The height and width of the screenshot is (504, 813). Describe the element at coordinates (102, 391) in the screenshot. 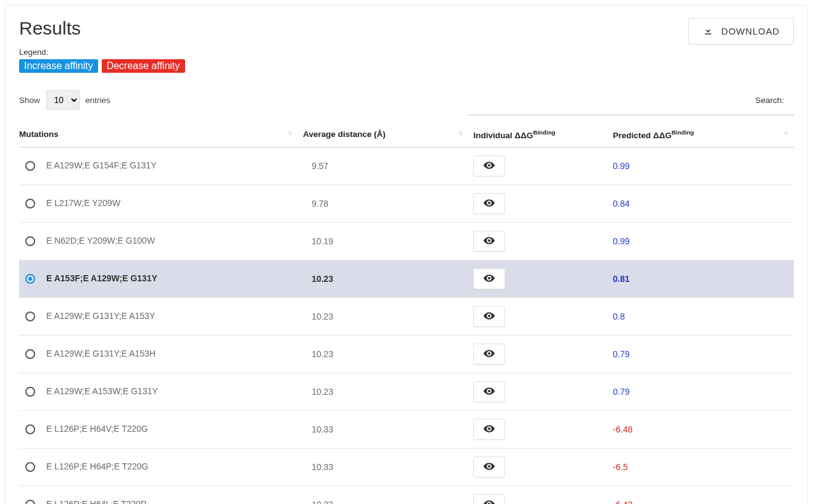

I see `mutations-cell: E A129W;E A153W;E G131Y` at that location.